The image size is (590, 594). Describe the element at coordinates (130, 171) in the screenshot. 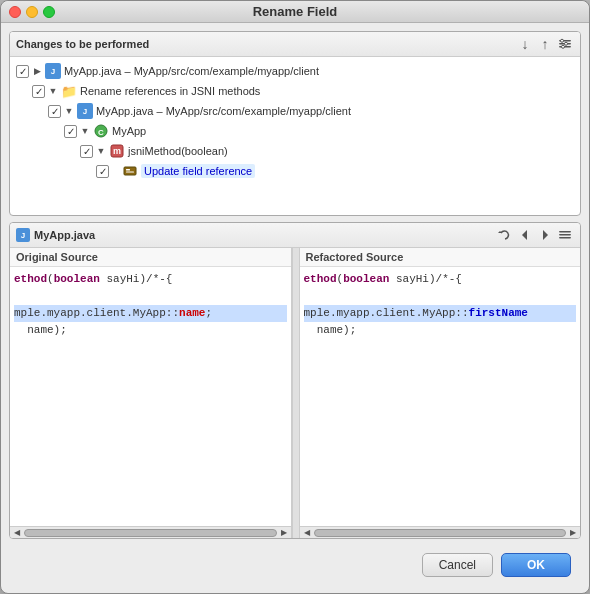

I see `field-reference-icon` at that location.